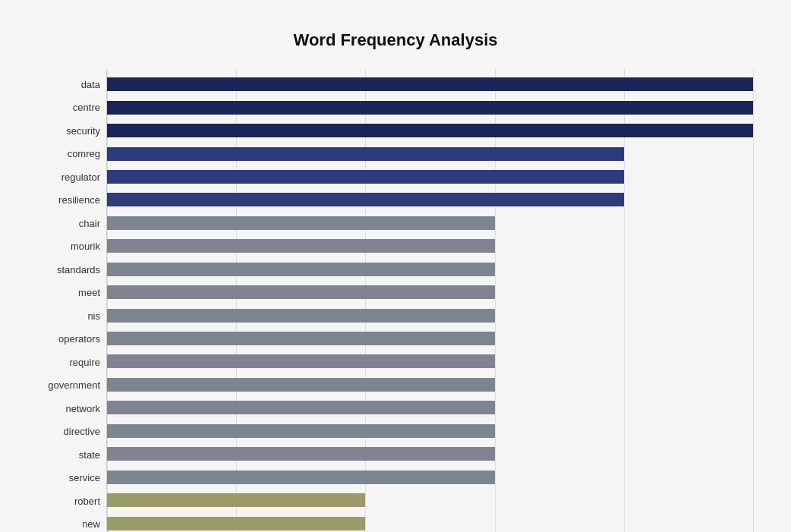 The image size is (791, 532). Describe the element at coordinates (84, 154) in the screenshot. I see `y-label: comreg` at that location.